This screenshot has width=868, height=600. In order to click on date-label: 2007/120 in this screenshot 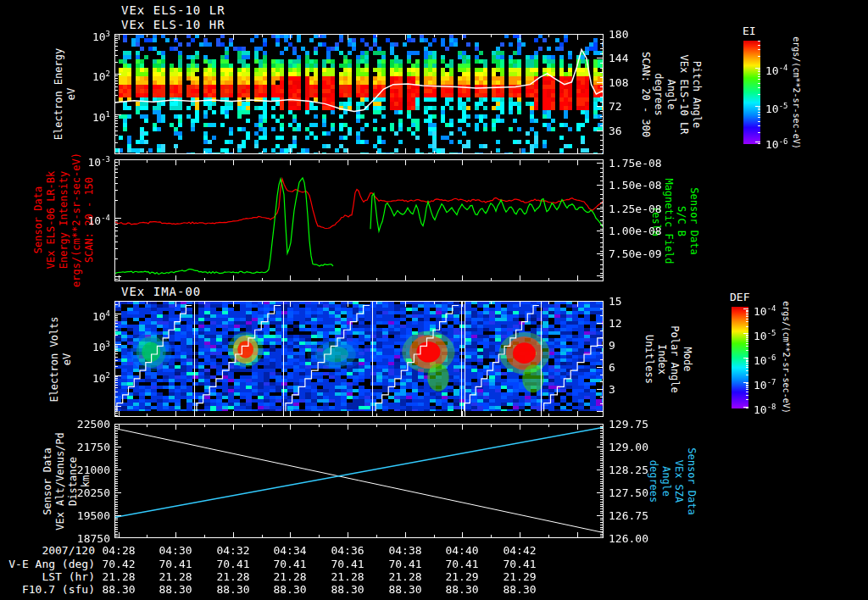, I will do `click(47, 551)`.